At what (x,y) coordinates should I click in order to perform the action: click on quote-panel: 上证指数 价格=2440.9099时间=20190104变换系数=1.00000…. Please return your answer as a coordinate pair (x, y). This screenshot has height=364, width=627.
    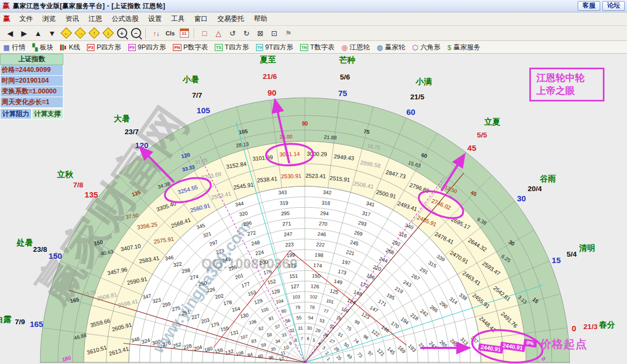
    Looking at the image, I should click on (32, 86).